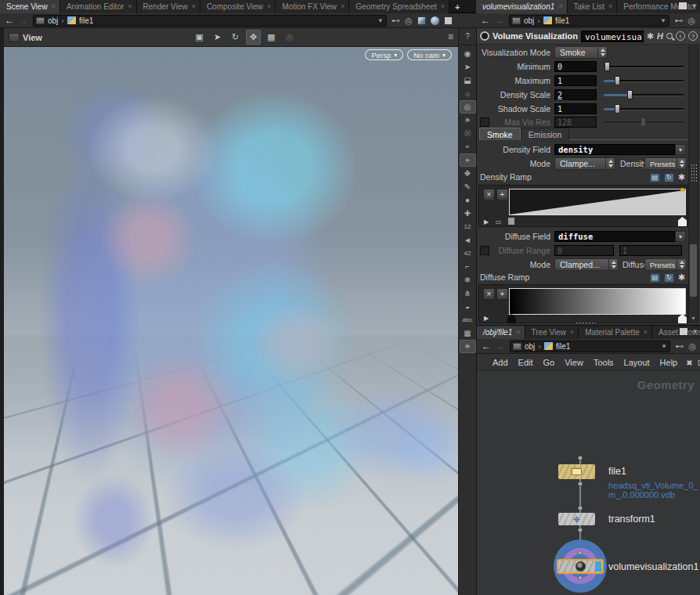 The height and width of the screenshot is (595, 700). What do you see at coordinates (468, 67) in the screenshot?
I see `select-arrow-icon: ➤` at bounding box center [468, 67].